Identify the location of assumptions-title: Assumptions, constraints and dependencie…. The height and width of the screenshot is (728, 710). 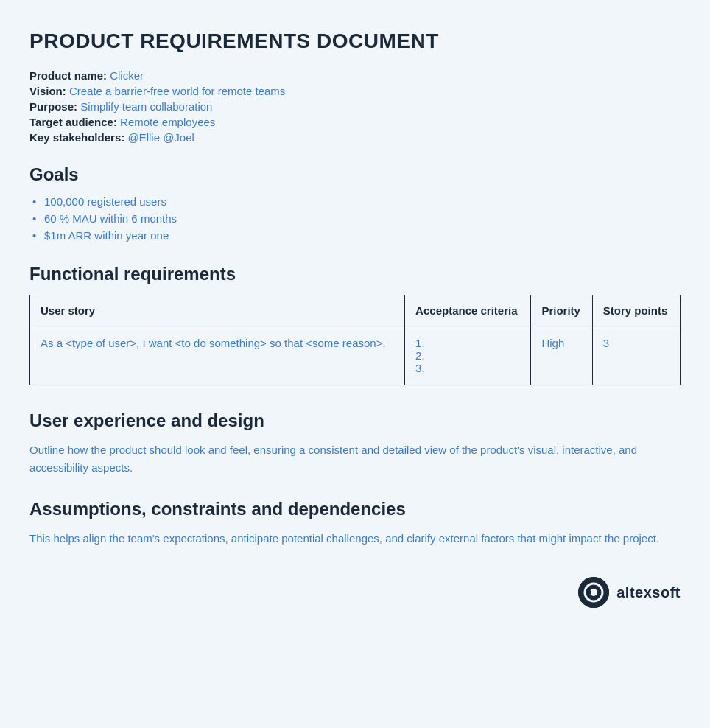
(355, 509).